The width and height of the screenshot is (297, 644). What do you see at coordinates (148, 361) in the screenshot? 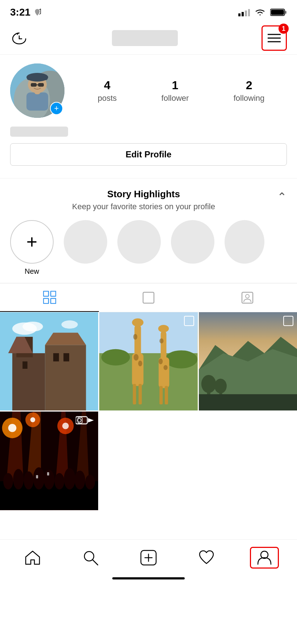
I see `giraffe-image` at bounding box center [148, 361].